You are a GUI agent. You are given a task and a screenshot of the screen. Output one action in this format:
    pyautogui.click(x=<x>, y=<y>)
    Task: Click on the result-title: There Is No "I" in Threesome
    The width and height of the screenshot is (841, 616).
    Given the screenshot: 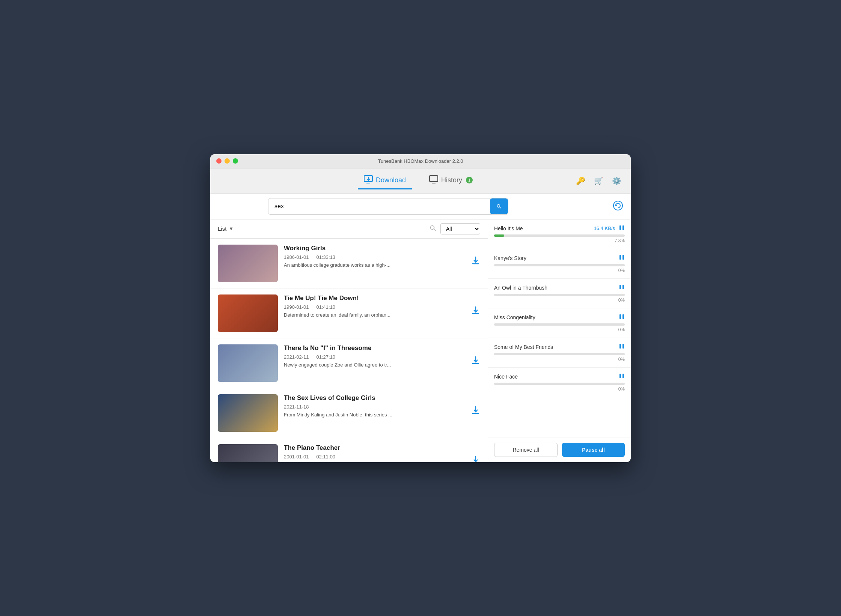 What is the action you would take?
    pyautogui.click(x=375, y=348)
    